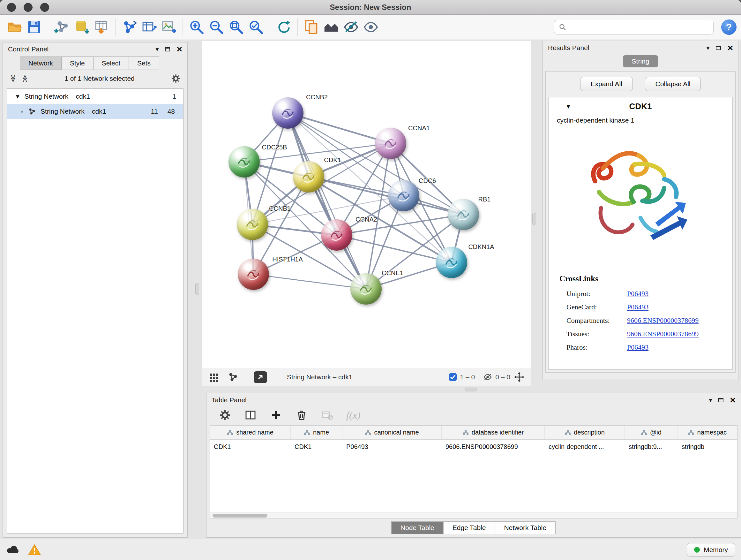  Describe the element at coordinates (585, 432) in the screenshot. I see `column-header-description: description` at that location.